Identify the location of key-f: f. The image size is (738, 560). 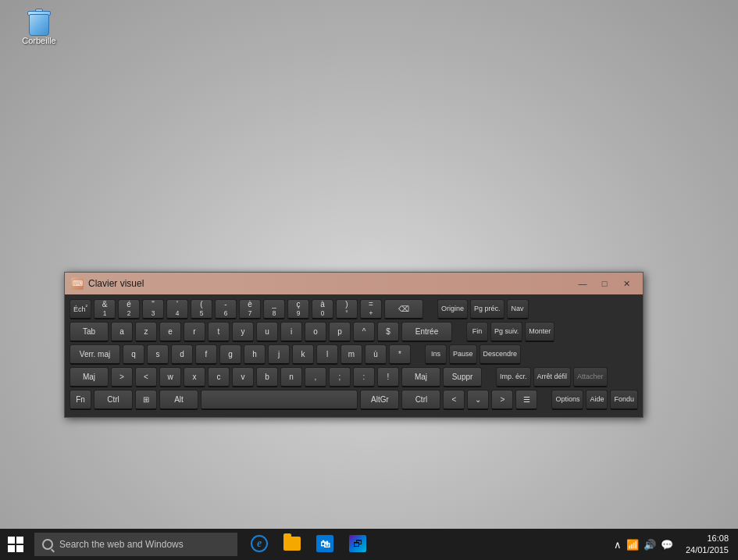
(206, 355).